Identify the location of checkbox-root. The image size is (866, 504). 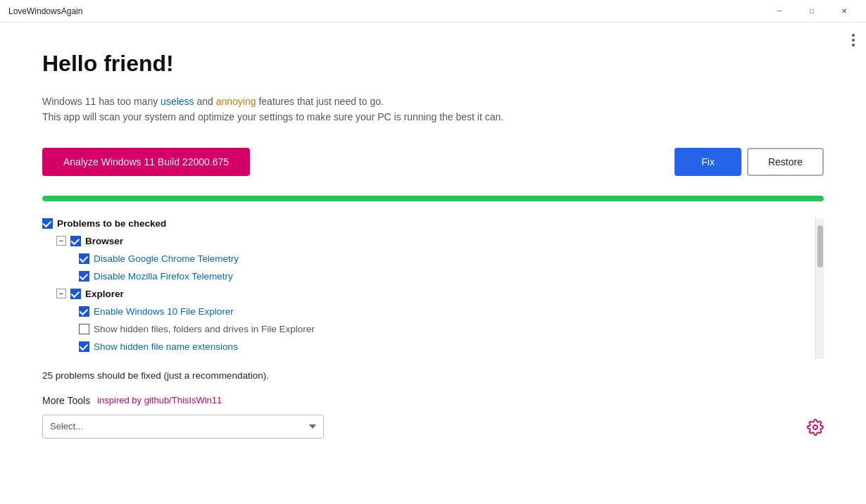
(48, 224).